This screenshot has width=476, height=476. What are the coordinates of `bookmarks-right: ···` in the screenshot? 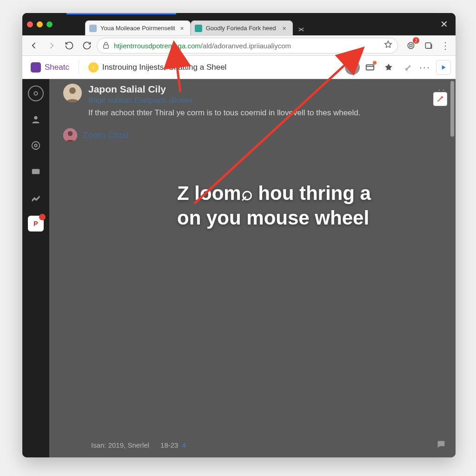 It's located at (398, 67).